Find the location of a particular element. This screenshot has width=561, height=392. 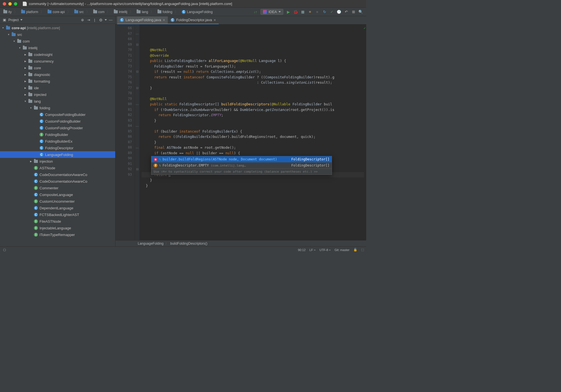

completion-item: m%builder.buildFoldRegions(ASTNode node,… is located at coordinates (242, 159).